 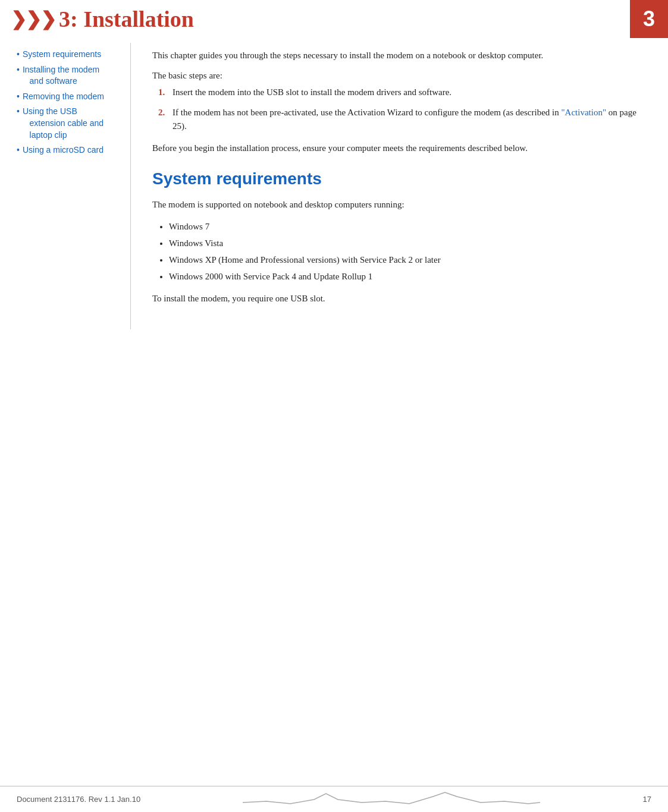 What do you see at coordinates (403, 260) in the screenshot?
I see `list-item: Windows XP (Home and Professional versio…` at bounding box center [403, 260].